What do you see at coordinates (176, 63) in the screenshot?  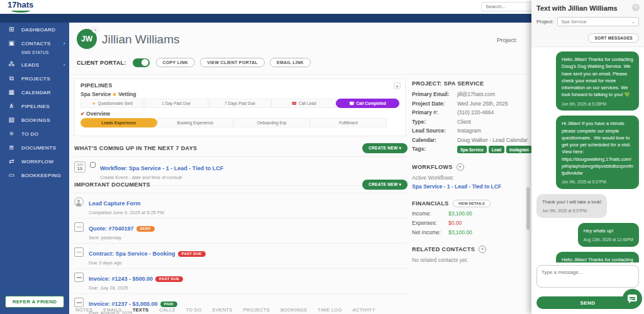 I see `client-portal-action-button: COPY LINK` at bounding box center [176, 63].